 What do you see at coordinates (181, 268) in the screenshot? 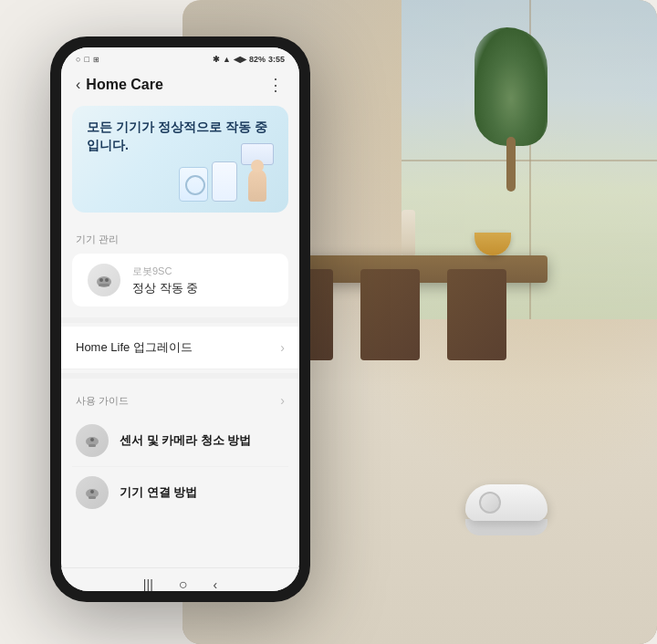
I see `device-section: 기기 관리` at bounding box center [181, 268].